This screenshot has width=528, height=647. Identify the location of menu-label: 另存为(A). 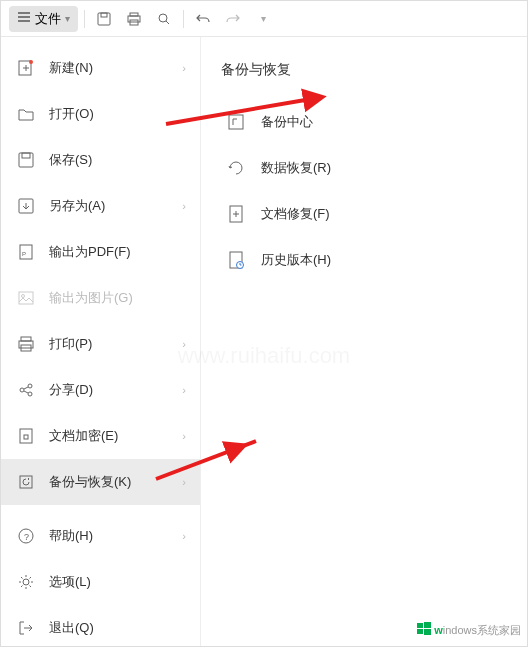
(116, 206).